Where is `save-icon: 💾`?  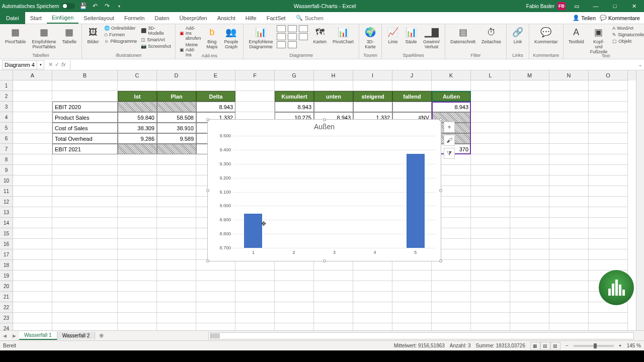 save-icon: 💾 is located at coordinates (83, 6).